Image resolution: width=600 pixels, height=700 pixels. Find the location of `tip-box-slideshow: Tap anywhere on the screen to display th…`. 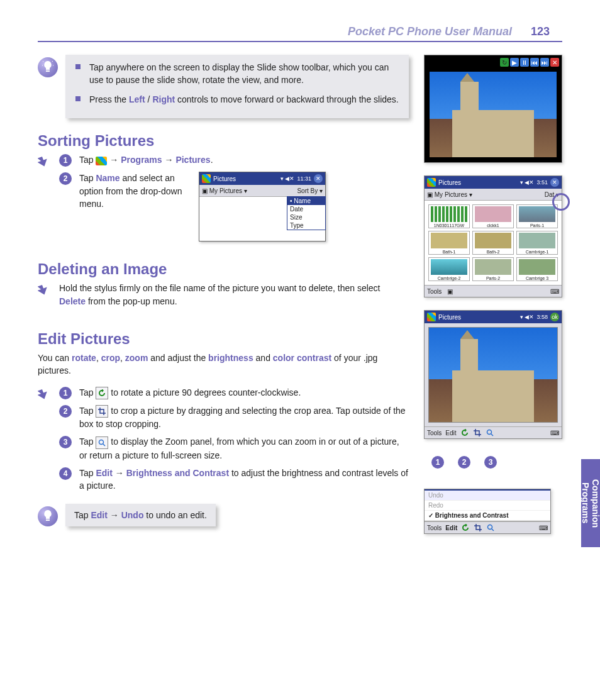

tip-box-slideshow: Tap anywhere on the screen to display th… is located at coordinates (237, 87).